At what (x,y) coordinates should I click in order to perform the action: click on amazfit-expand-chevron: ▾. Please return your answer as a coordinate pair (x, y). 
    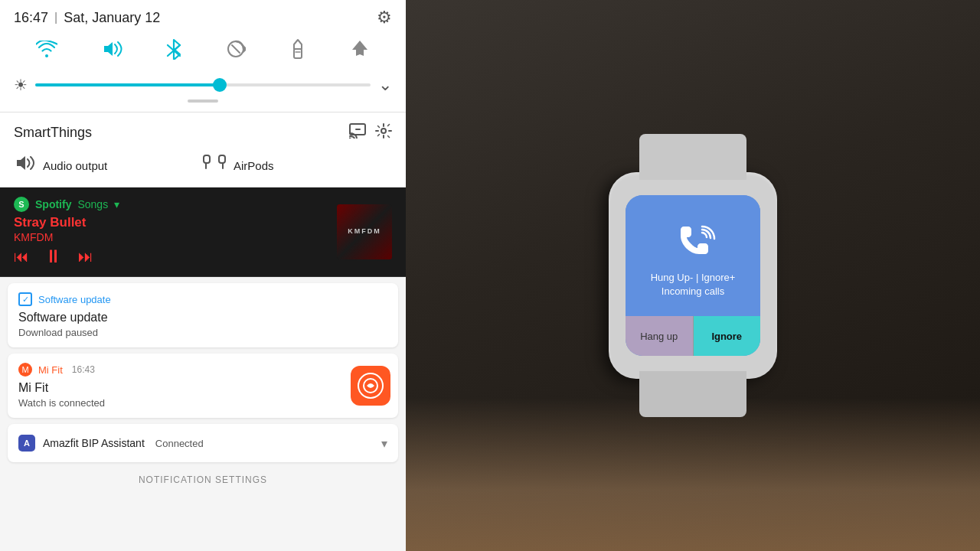
    Looking at the image, I should click on (384, 444).